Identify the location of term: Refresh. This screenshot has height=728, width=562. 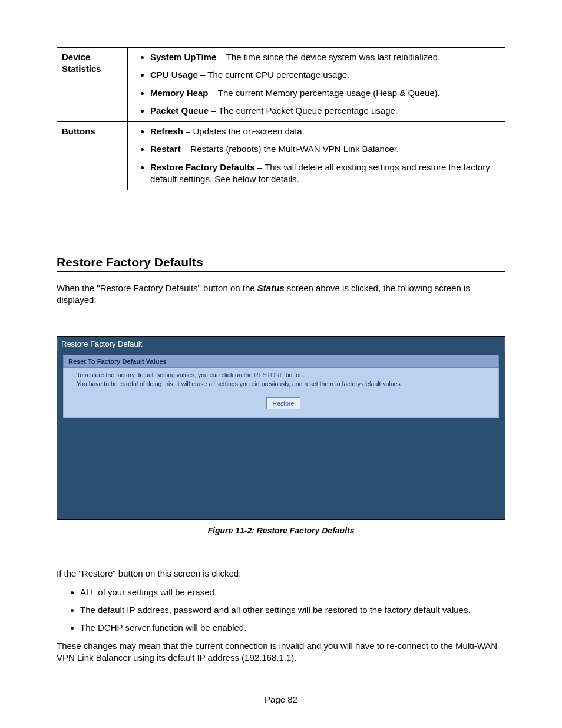
(167, 131).